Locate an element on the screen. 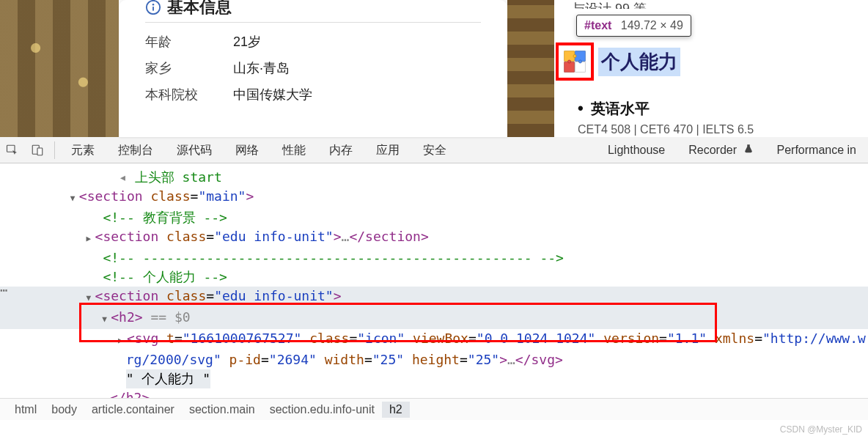 Image resolution: width=868 pixels, height=439 pixels. devtools-tabbar: 元素 控制台 源代码 网络 性能 内存 应用 安全 Lighthouse Rec… is located at coordinates (434, 150).